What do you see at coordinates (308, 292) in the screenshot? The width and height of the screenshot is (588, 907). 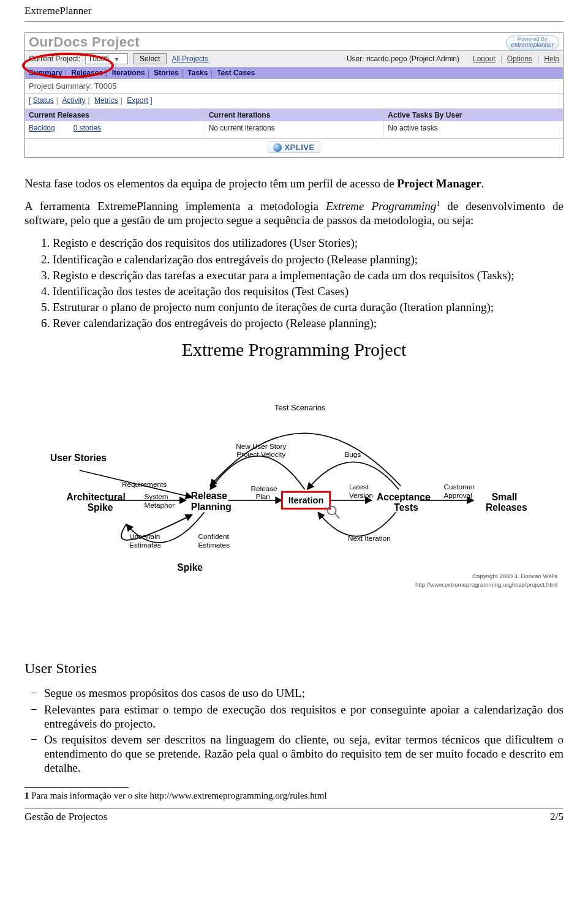 I see `list-item: Identificação dos testes de aceitação do…` at bounding box center [308, 292].